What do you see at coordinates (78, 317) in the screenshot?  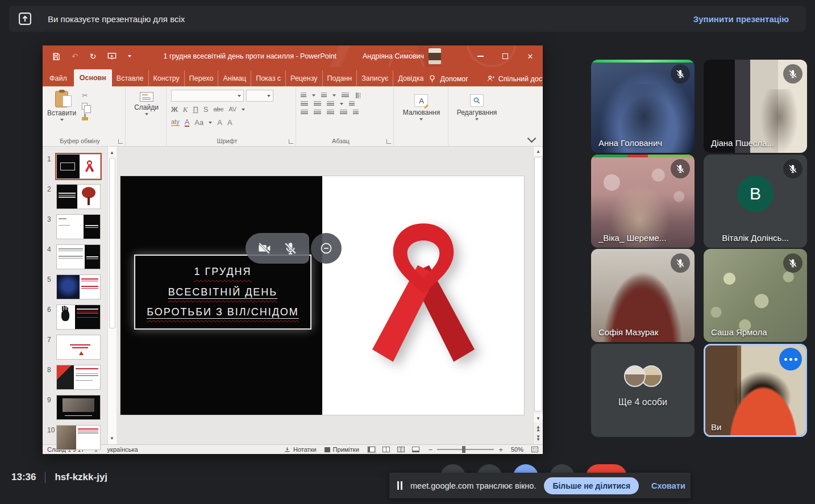 I see `slide-6-thumbnail` at bounding box center [78, 317].